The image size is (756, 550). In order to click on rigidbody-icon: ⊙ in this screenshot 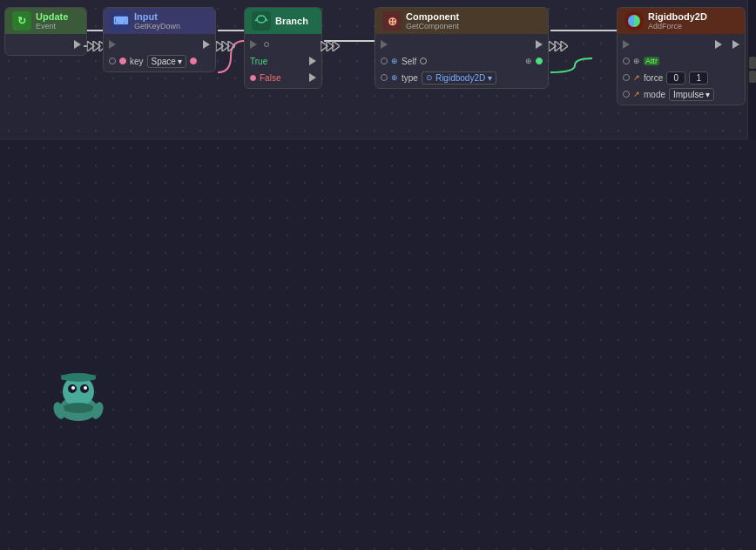, I will do `click(429, 78)`.